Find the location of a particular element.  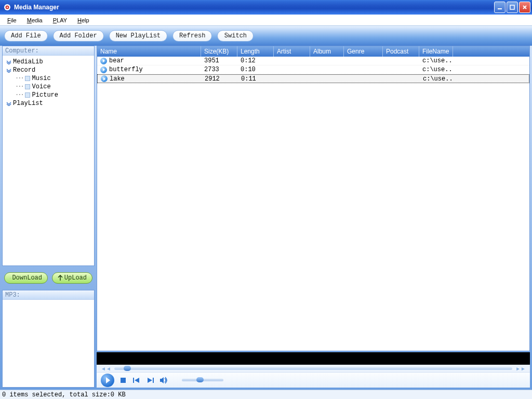

transfer-buttons: DownLoad UpLoad is located at coordinates (48, 278).